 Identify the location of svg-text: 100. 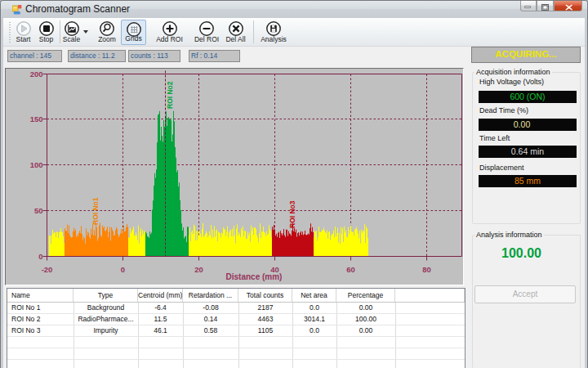
(37, 165).